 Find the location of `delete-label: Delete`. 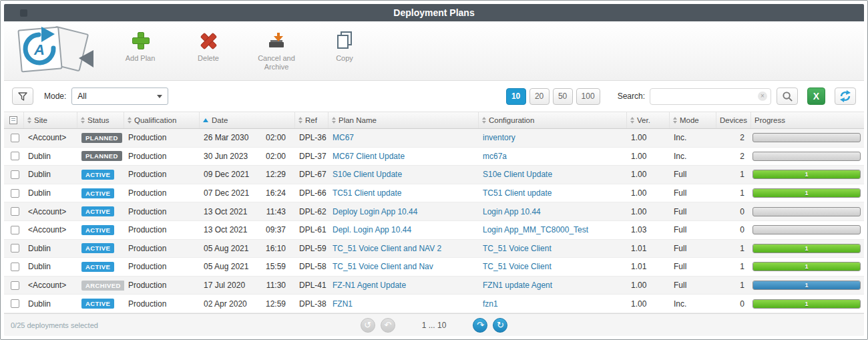

delete-label: Delete is located at coordinates (208, 59).